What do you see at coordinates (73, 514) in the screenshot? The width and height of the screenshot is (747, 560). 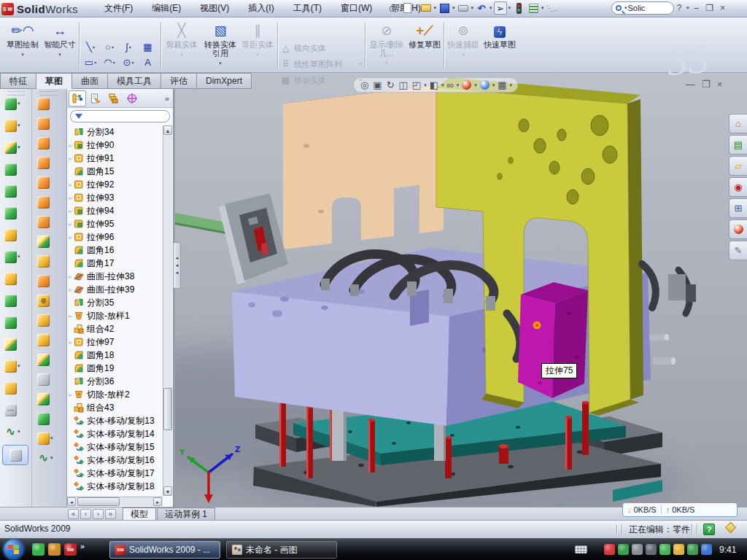 I see `tab-scroll-first-button: «` at bounding box center [73, 514].